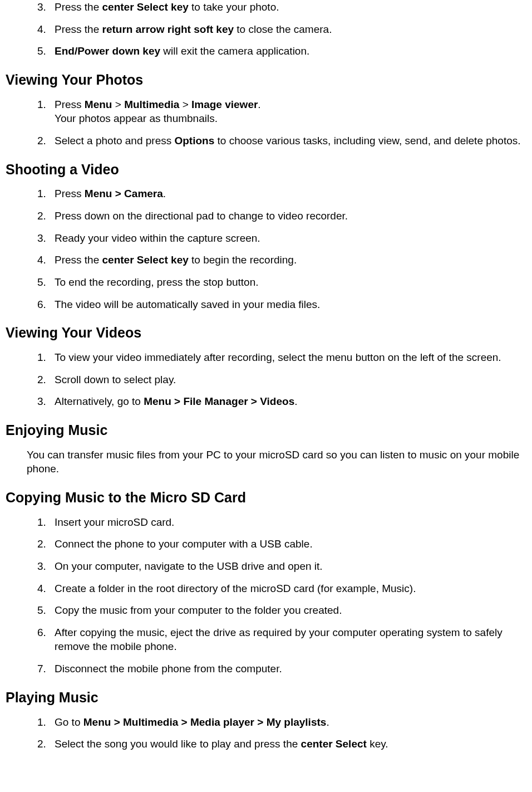 This screenshot has height=792, width=532. What do you see at coordinates (288, 194) in the screenshot?
I see `list-item: Press Menu > Camera.` at bounding box center [288, 194].